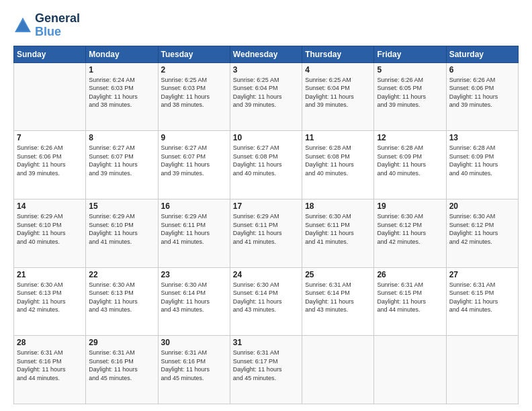 The width and height of the screenshot is (532, 411). What do you see at coordinates (482, 54) in the screenshot?
I see `col-saturday: Saturday` at bounding box center [482, 54].